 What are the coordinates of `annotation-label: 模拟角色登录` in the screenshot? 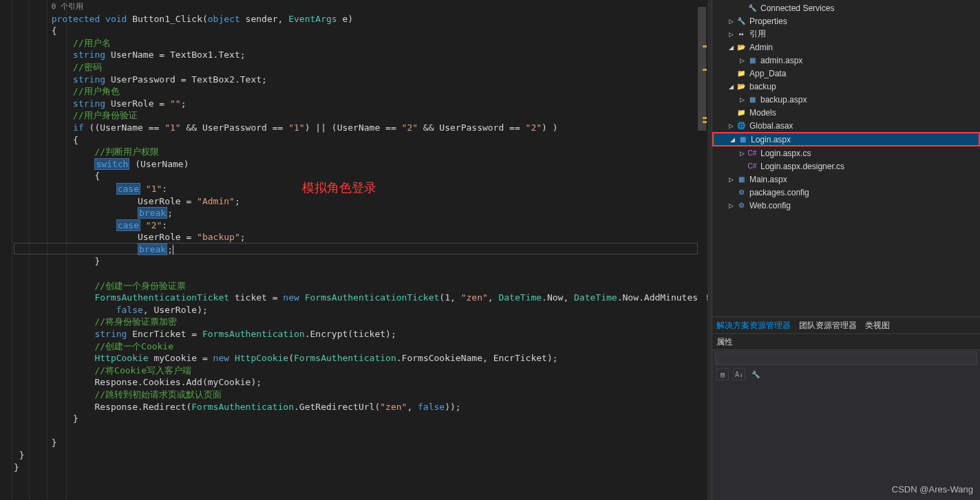 It's located at (339, 188).